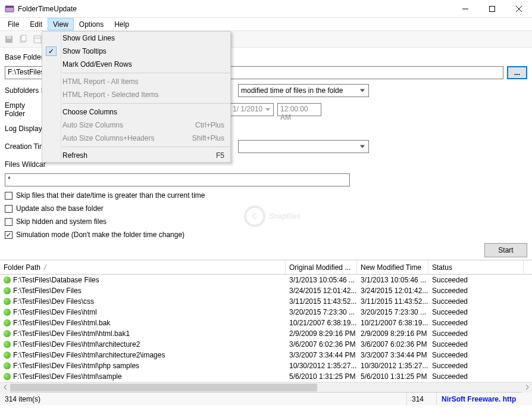 The width and height of the screenshot is (532, 420). I want to click on cell-orig: 3/11/2015 11:43:52..., so click(321, 301).